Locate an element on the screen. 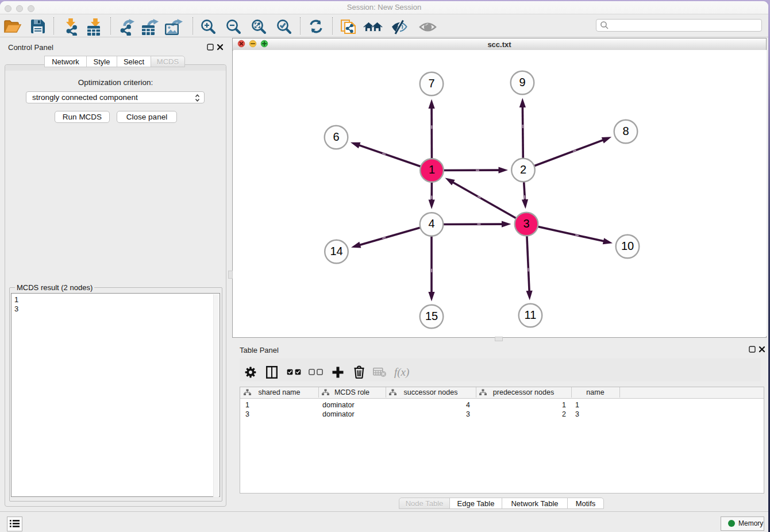  svg-text: 1 is located at coordinates (432, 169).